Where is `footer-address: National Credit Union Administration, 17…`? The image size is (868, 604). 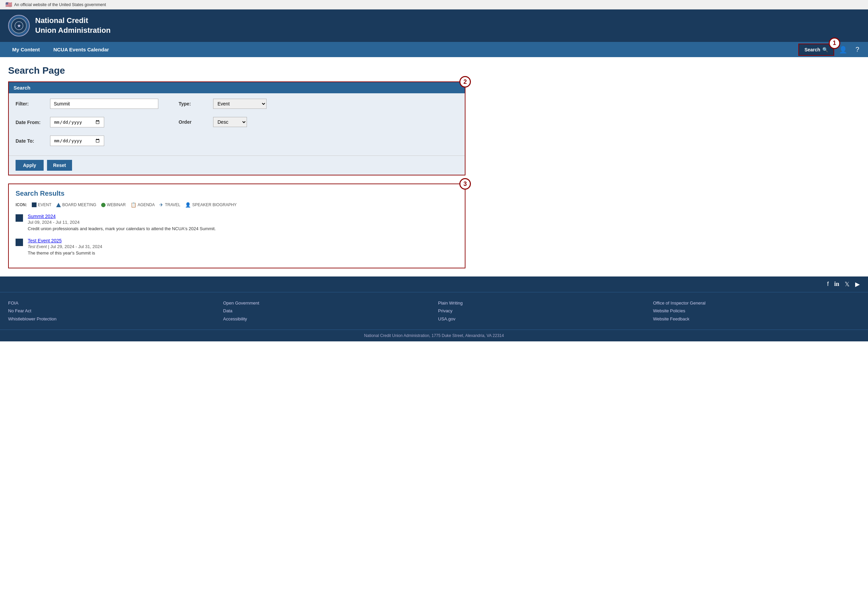
footer-address: National Credit Union Administration, 17… is located at coordinates (434, 335).